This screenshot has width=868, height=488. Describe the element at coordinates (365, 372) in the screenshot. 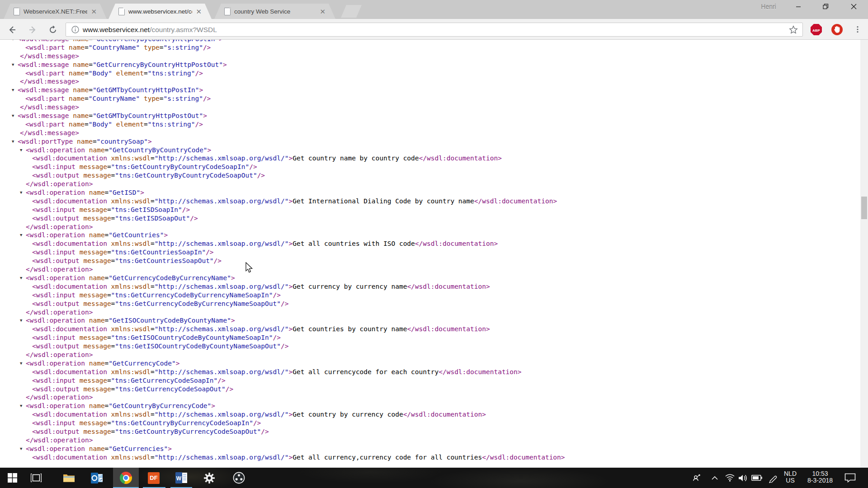

I see `xml-token: Get all currencycode for each country` at that location.